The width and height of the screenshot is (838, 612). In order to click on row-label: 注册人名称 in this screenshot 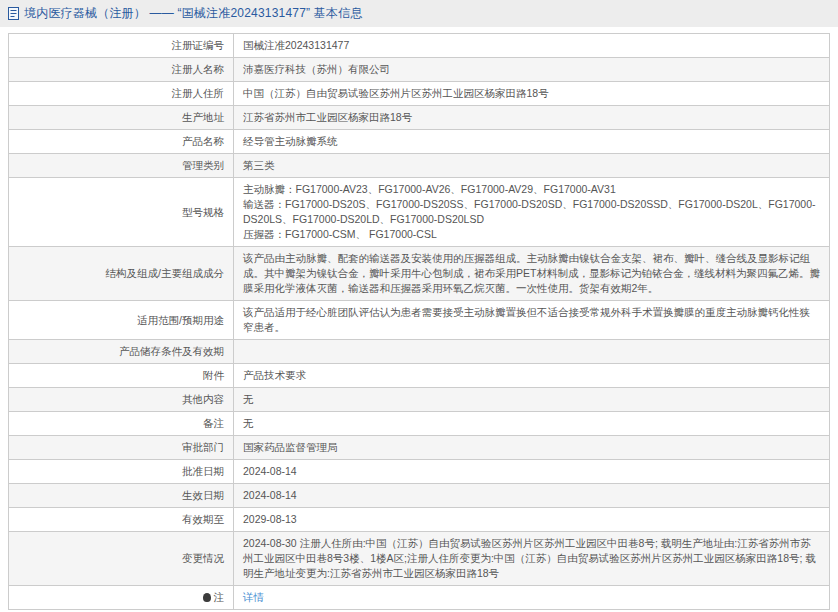, I will do `click(122, 70)`.